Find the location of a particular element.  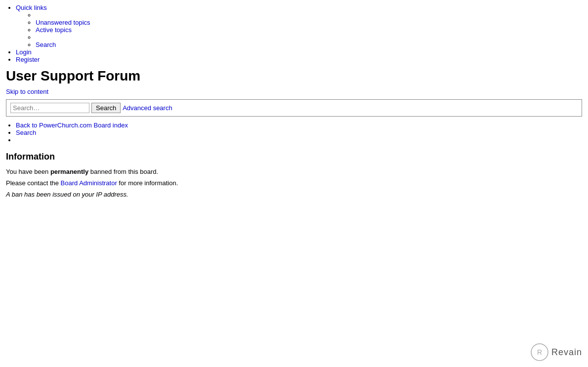

ip-ban-notice: A ban has been issued on your IP address… is located at coordinates (294, 195).